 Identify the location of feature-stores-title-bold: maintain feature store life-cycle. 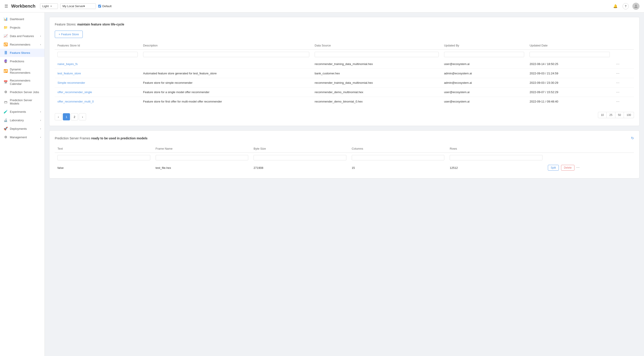
(100, 24).